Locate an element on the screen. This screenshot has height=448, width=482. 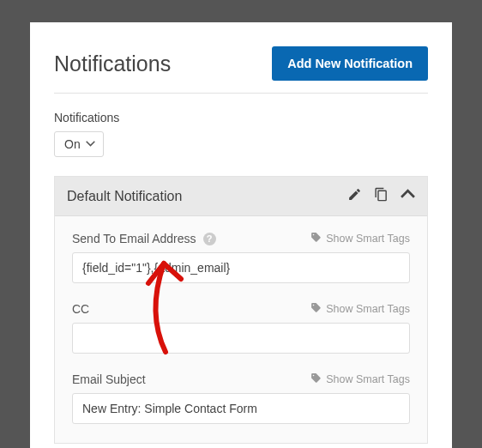
toggle-value: On is located at coordinates (72, 144).